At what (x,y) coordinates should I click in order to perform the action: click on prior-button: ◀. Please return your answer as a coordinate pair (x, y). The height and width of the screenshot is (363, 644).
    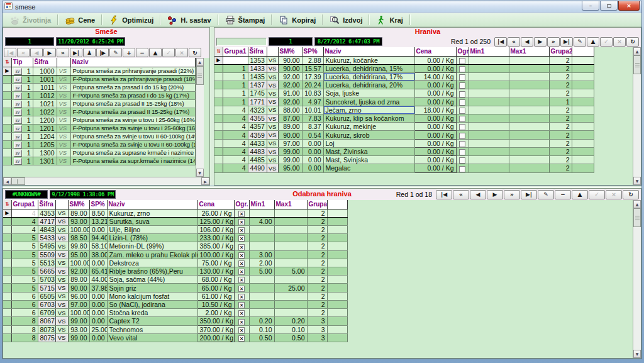
    Looking at the image, I should click on (478, 195).